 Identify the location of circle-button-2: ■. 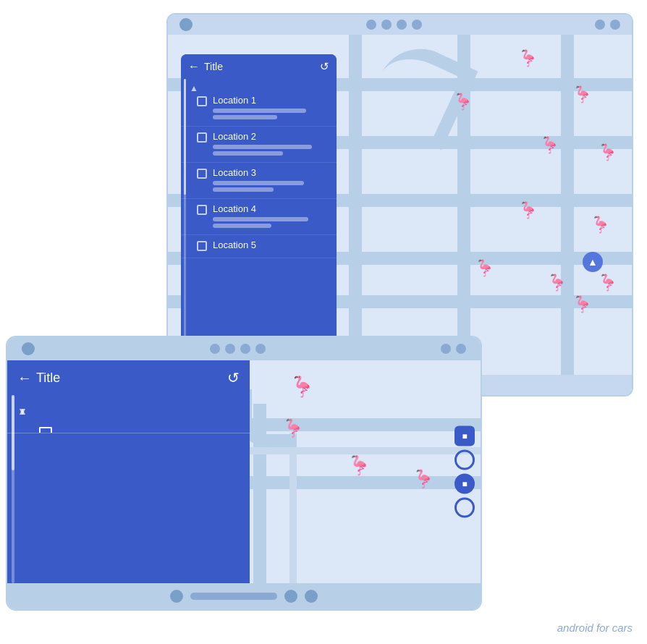
(465, 484).